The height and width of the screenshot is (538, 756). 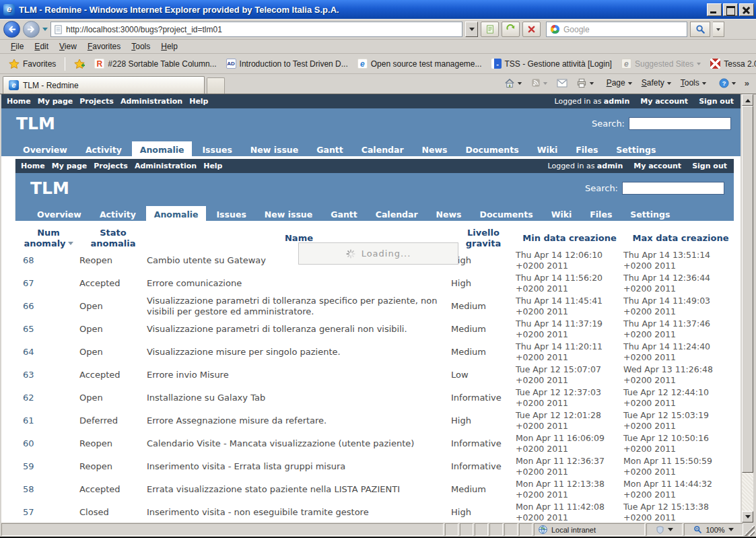 What do you see at coordinates (747, 308) in the screenshot?
I see `scrollbar-track` at bounding box center [747, 308].